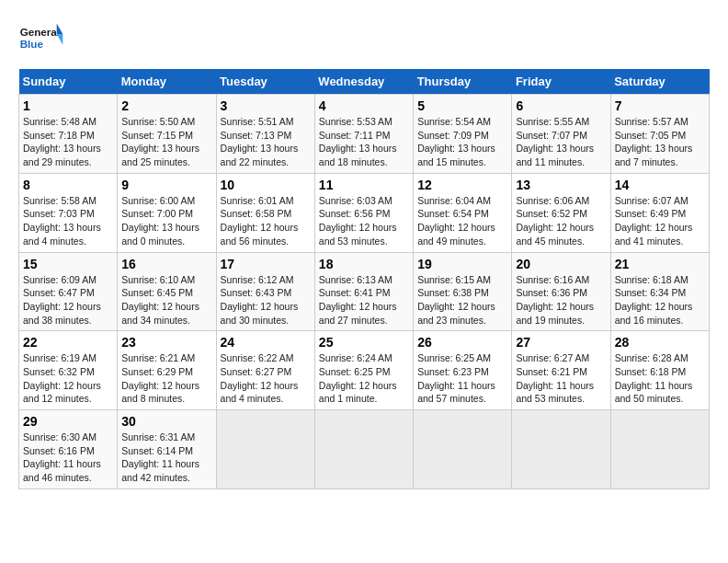 This screenshot has height=563, width=728. I want to click on day-info: Sunrise: 5:54 AM Sunset: 7:09 PM Dayligh…, so click(462, 142).